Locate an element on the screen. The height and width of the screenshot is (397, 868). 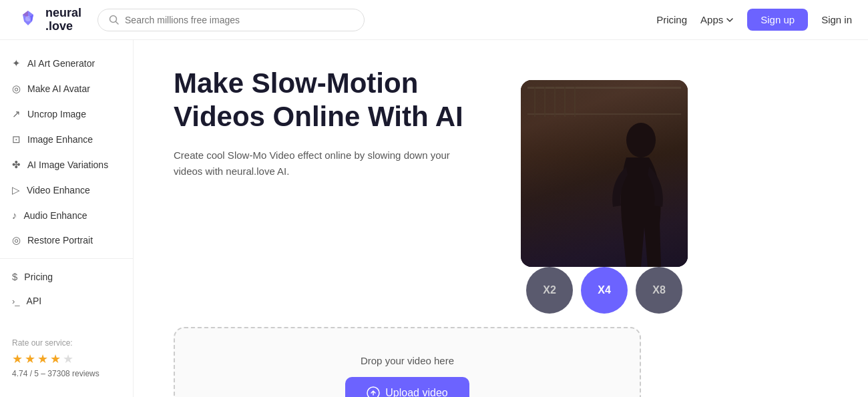
star-5: ★ is located at coordinates (68, 359).